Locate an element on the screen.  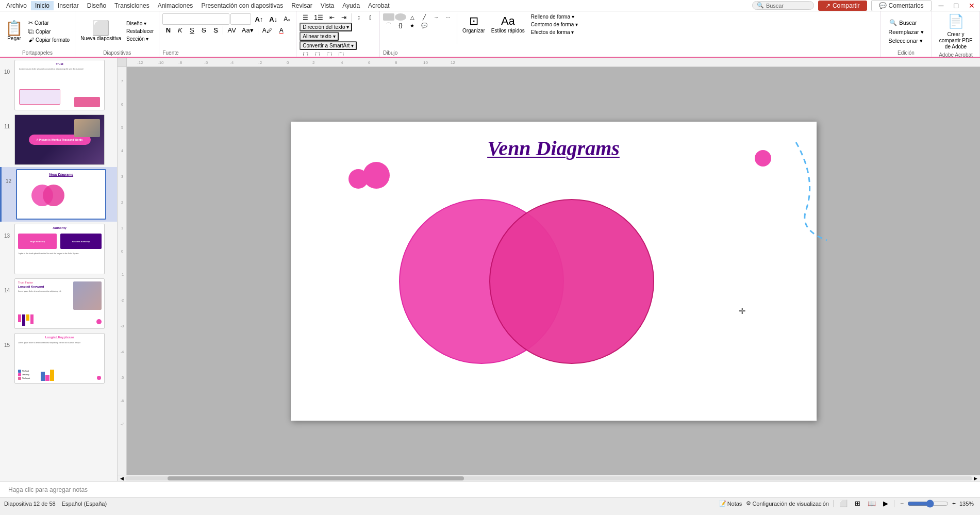
scrollbar-thumb is located at coordinates (315, 478).